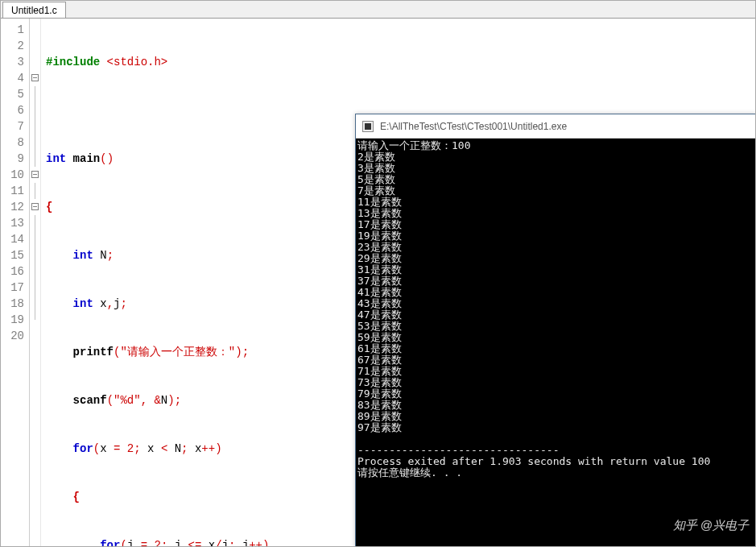 Image resolution: width=756 pixels, height=547 pixels. I want to click on line-number: 6, so click(13, 110).